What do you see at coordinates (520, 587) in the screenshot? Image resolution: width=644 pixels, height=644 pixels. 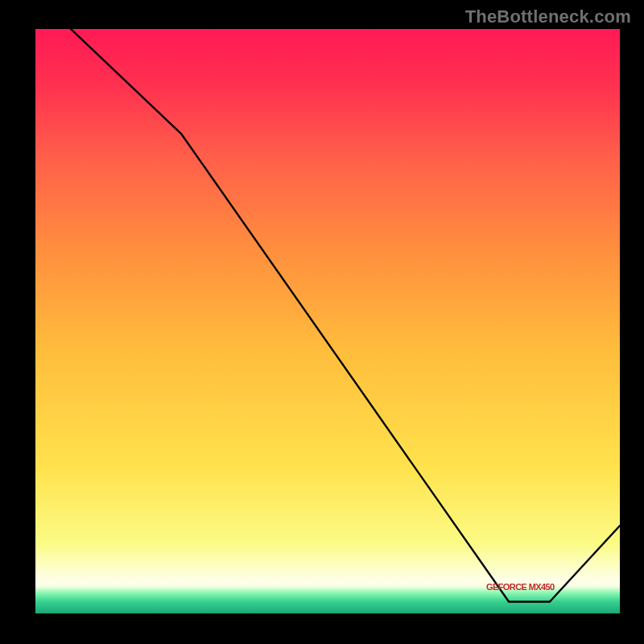 I see `annotation-geforce: GEFORCE MX450` at bounding box center [520, 587].